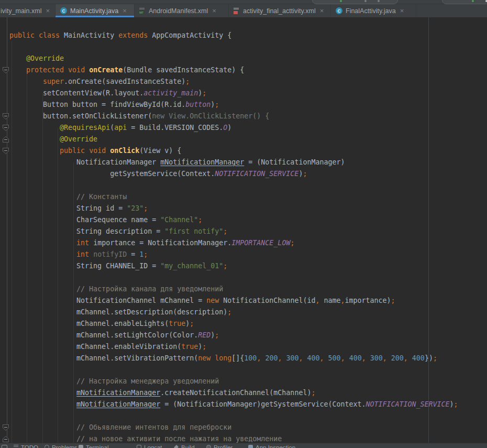  What do you see at coordinates (89, 324) in the screenshot?
I see `code-token: mChannel.enableLights(` at bounding box center [89, 324].